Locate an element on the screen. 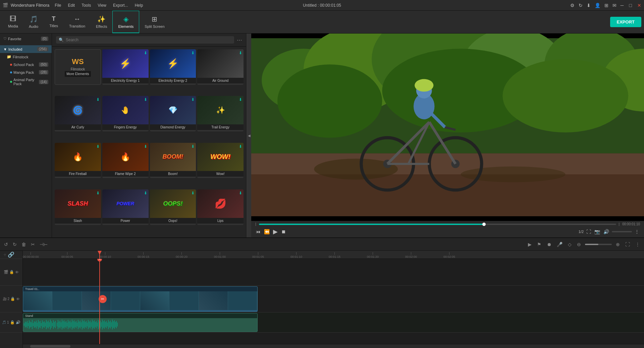  timeline-scrollbar is located at coordinates (333, 346).